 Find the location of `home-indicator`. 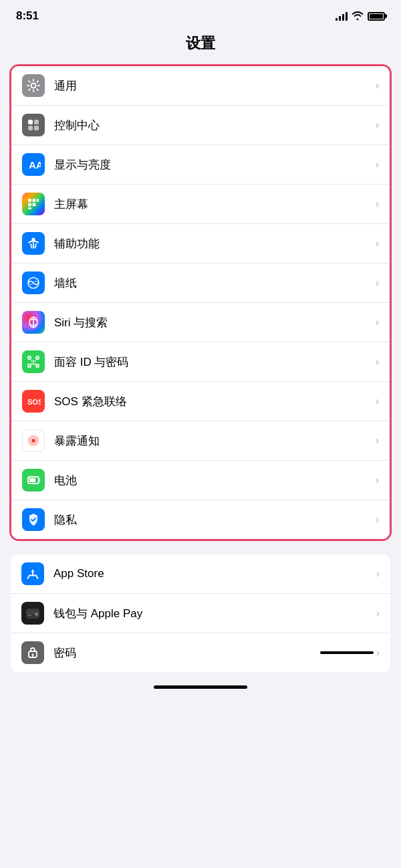

home-indicator is located at coordinates (200, 687).